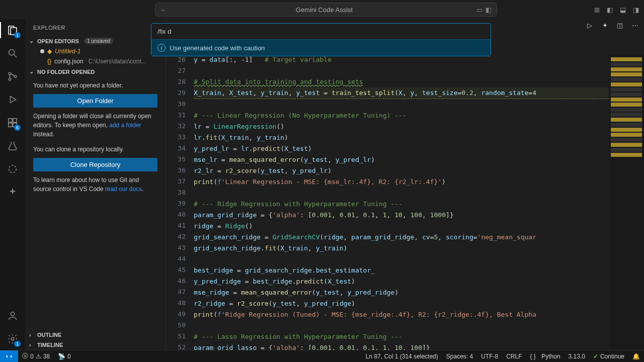  I want to click on clone-repo-button: Clone Repository, so click(96, 165).